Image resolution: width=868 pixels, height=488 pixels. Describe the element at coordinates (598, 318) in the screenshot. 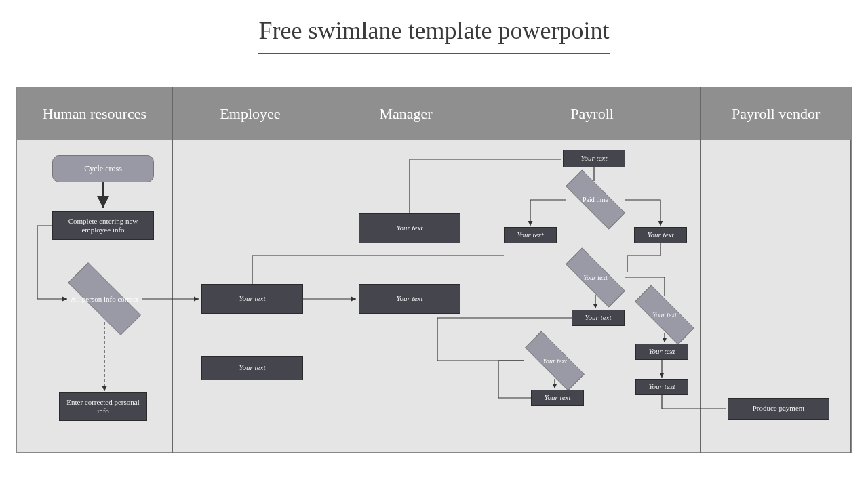

I see `pay-mid-box: Your text` at that location.